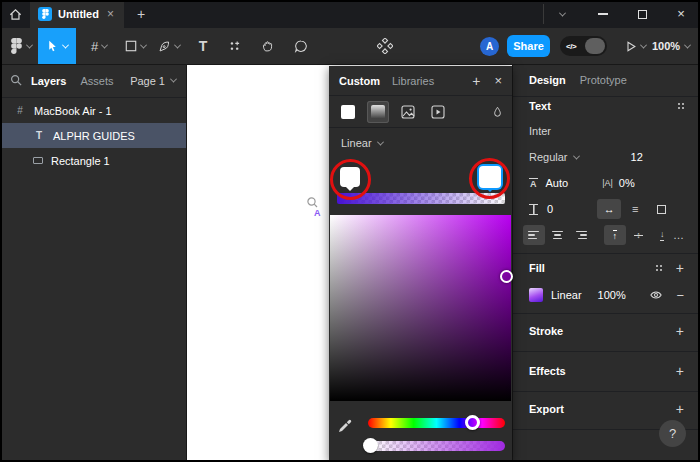 The height and width of the screenshot is (462, 700). I want to click on shape-tool-button, so click(135, 46).